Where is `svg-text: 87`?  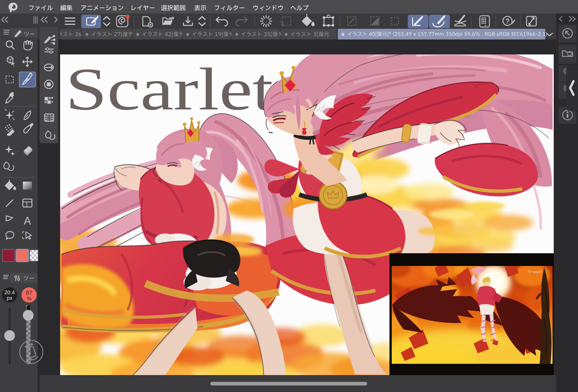 svg-text: 87 is located at coordinates (29, 293).